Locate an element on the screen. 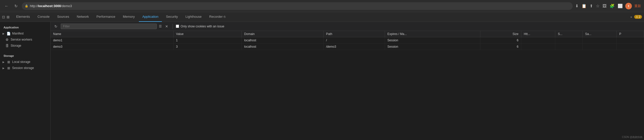 This screenshot has width=644, height=140. sidebar-app-title: Application is located at coordinates (25, 27).